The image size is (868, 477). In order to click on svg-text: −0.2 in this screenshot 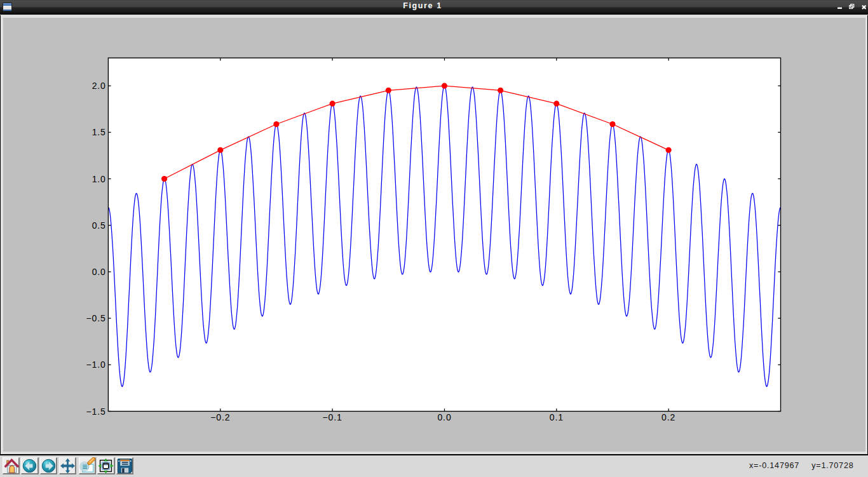, I will do `click(220, 417)`.